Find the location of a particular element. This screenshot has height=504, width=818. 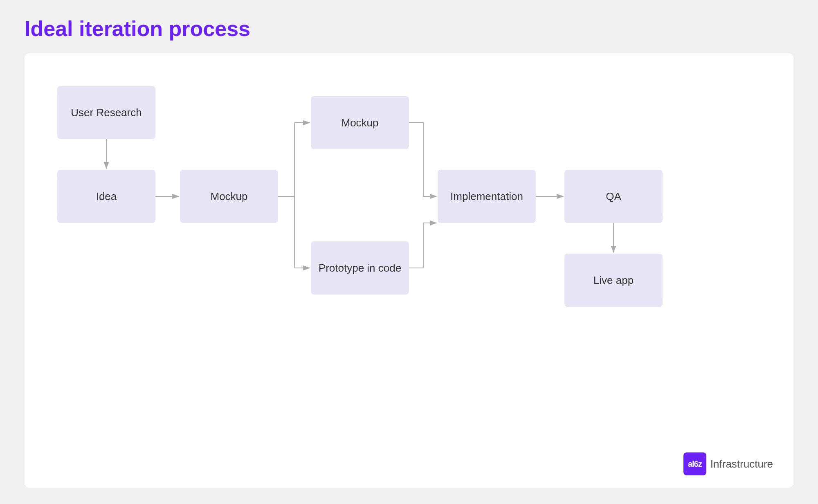

node-user-research: User Research is located at coordinates (106, 112).